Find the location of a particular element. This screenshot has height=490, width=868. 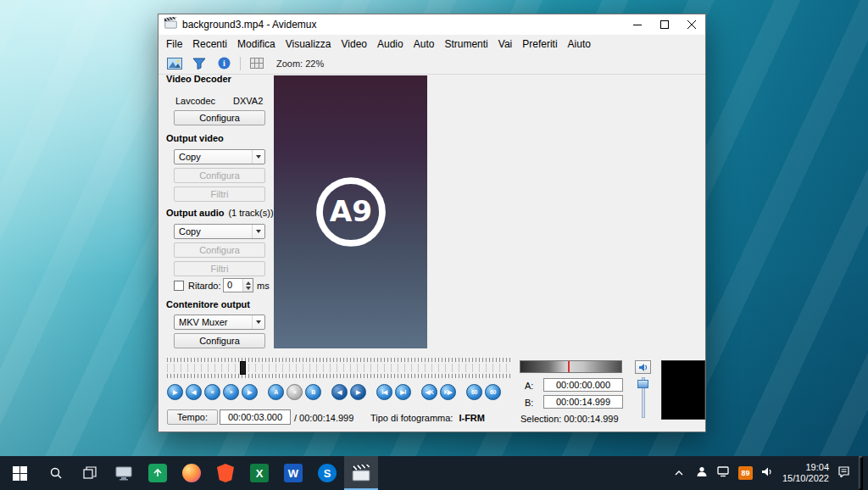

open-image-icon is located at coordinates (175, 64).